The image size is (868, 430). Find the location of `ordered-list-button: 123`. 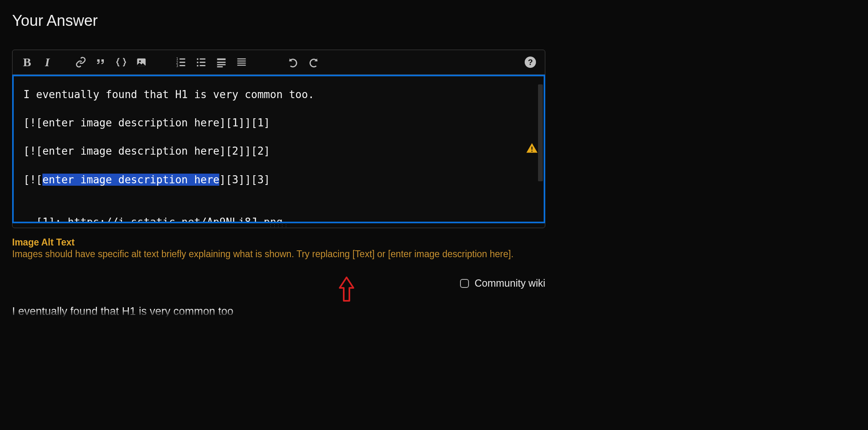

ordered-list-button: 123 is located at coordinates (181, 62).